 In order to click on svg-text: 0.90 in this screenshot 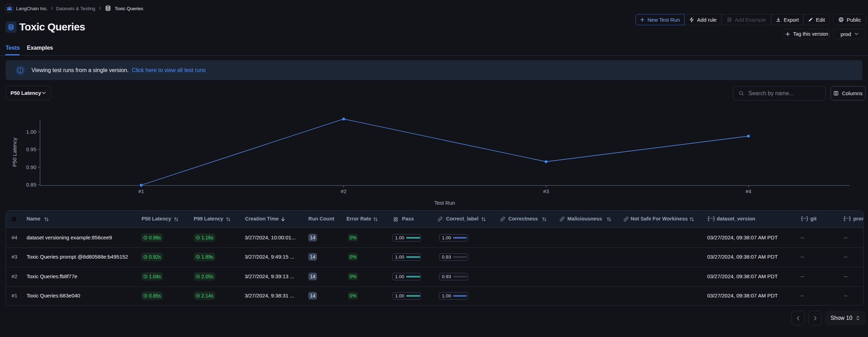, I will do `click(31, 167)`.